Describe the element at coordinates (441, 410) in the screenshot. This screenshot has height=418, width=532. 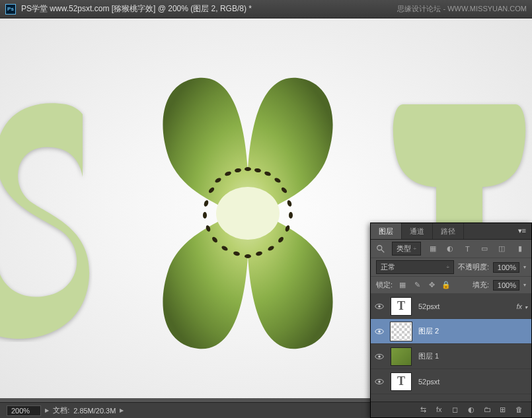
I see `layer-style-icon: fx` at that location.